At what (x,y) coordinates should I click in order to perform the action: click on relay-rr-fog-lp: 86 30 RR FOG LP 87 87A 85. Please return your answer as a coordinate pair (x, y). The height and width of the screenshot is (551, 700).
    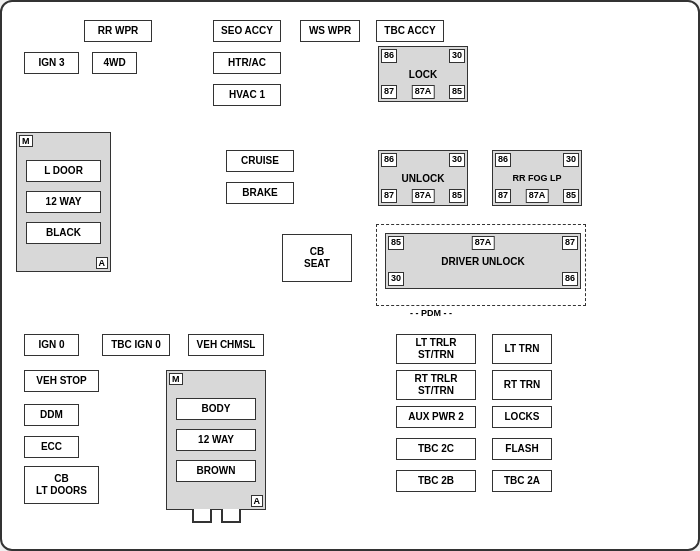
    Looking at the image, I should click on (537, 178).